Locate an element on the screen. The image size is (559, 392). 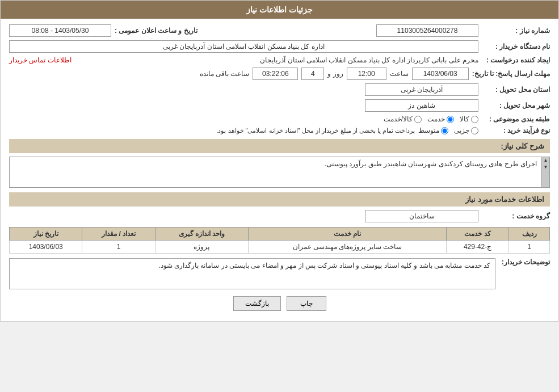
deadline-time-value: 12:00 is located at coordinates (367, 74).